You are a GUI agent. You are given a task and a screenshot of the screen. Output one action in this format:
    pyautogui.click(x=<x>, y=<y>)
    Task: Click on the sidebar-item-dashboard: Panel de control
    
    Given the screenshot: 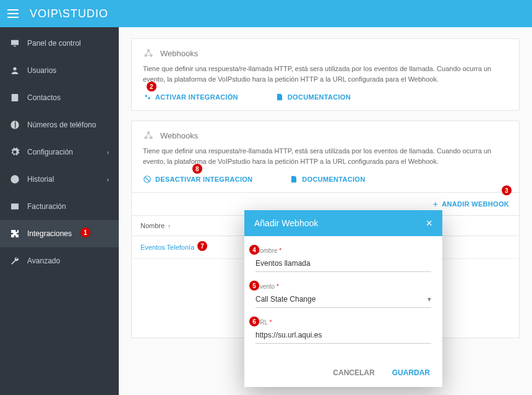 What is the action you would take?
    pyautogui.click(x=59, y=43)
    